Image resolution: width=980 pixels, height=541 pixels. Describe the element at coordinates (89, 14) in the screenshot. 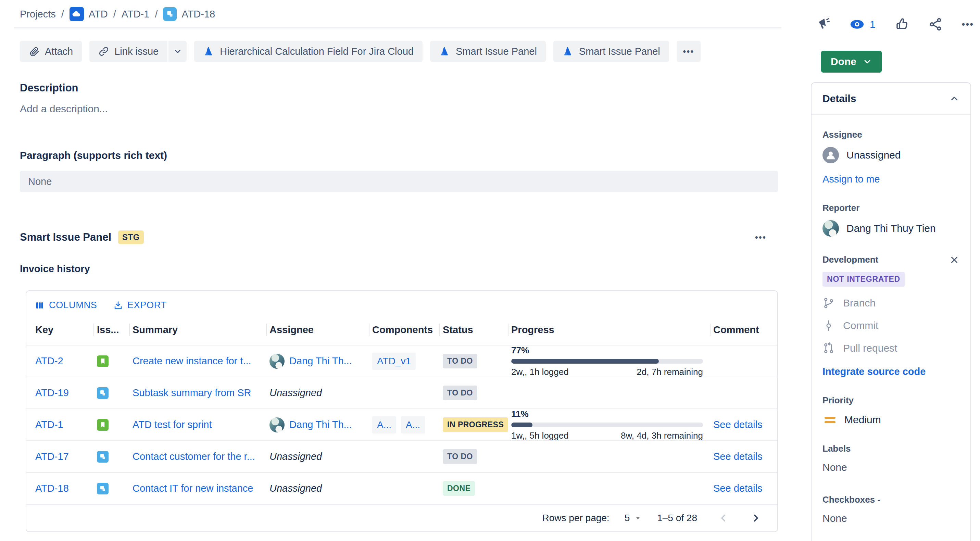

I see `breadcrumb-project-atd: ATD` at that location.